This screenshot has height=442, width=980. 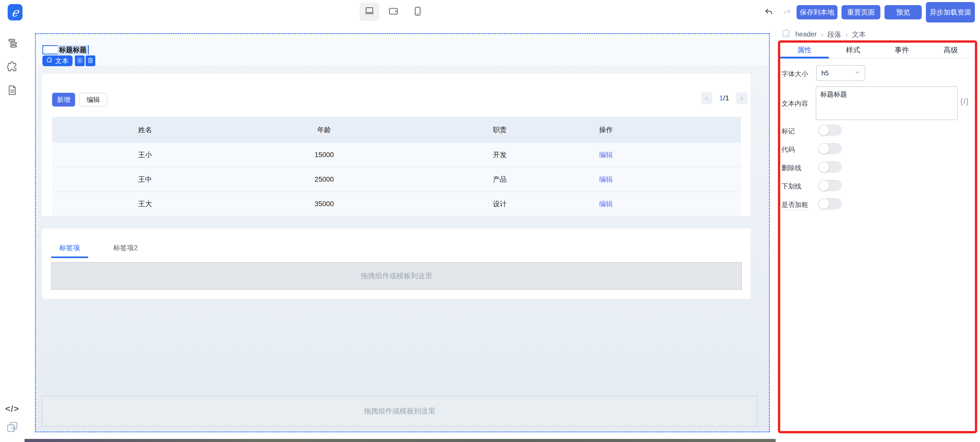 What do you see at coordinates (795, 74) in the screenshot?
I see `font-size-label: 字体大小` at bounding box center [795, 74].